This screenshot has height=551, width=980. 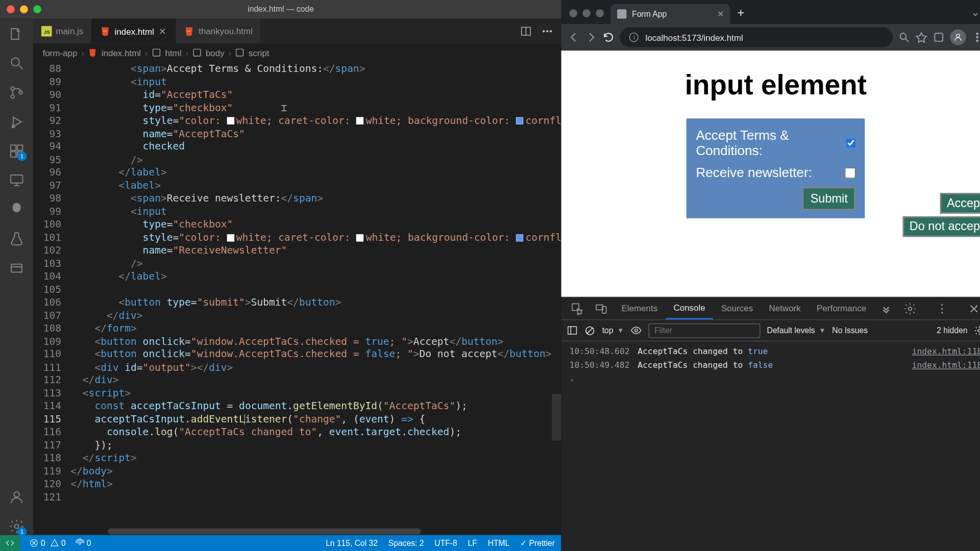 I want to click on extensions-icon: 1, so click(x=17, y=151).